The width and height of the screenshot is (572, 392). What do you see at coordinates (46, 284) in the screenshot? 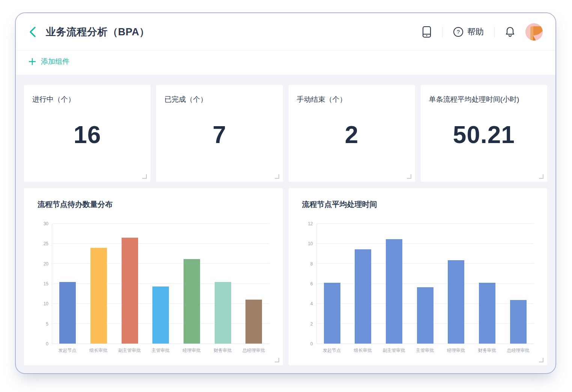
I see `y-tick-label: 15` at bounding box center [46, 284].